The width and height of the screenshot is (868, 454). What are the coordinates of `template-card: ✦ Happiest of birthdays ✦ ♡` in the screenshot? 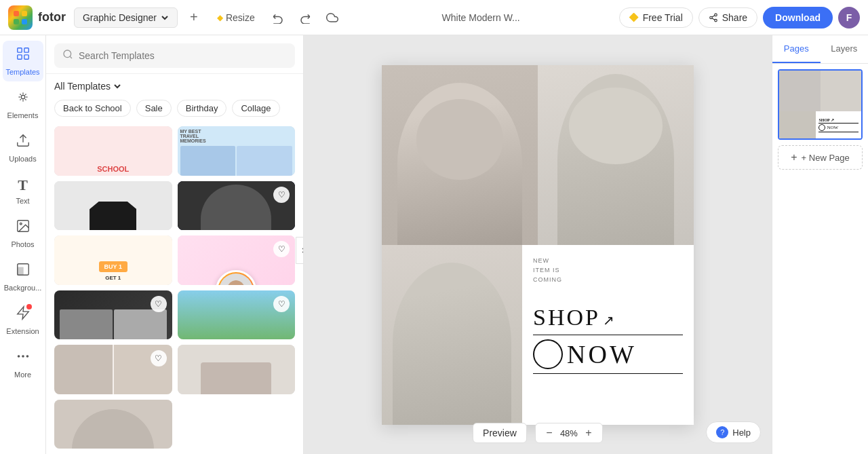 It's located at (237, 261).